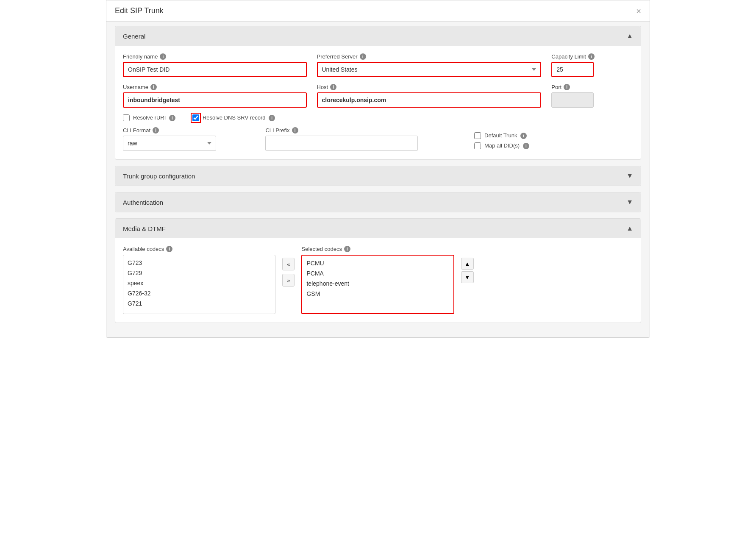 This screenshot has width=756, height=551. What do you see at coordinates (234, 118) in the screenshot?
I see `resolve-dns-group: Resolve DNS SRV record i` at bounding box center [234, 118].